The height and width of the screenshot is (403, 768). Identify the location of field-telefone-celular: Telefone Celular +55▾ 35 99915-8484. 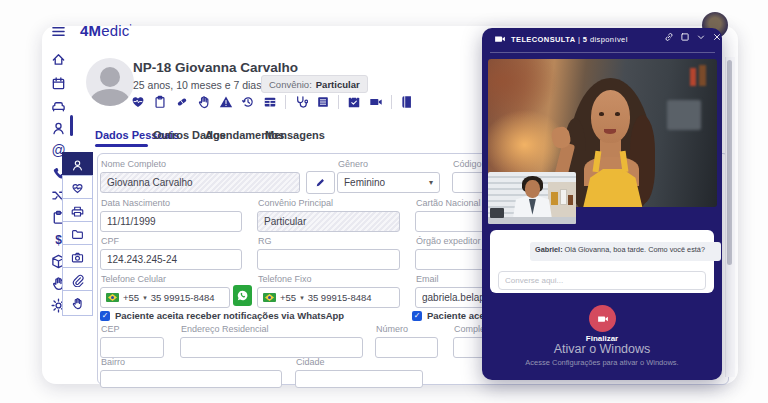
(165, 291).